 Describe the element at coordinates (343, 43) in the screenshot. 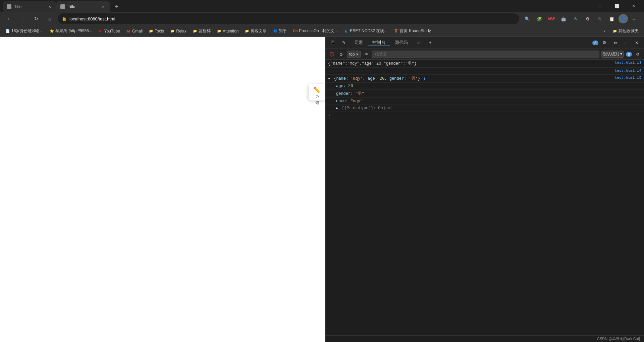

I see `devtools-inspect-icon: 🖱` at that location.